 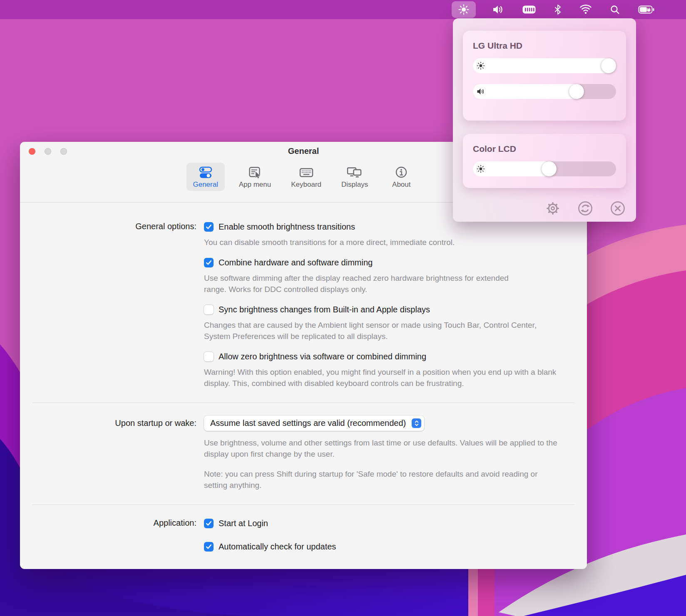 What do you see at coordinates (646, 10) in the screenshot?
I see `battery-charging-icon` at bounding box center [646, 10].